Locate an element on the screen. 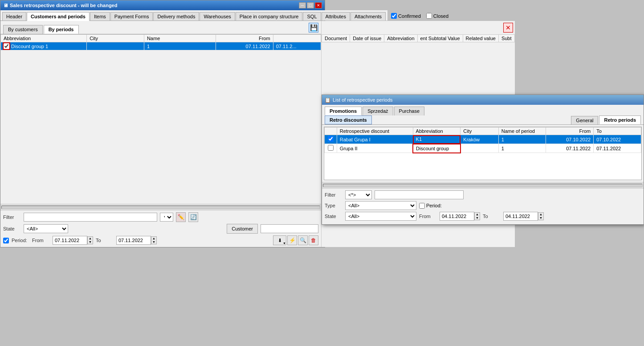 The image size is (644, 346). retro-to-spinner: ▲ ▼ is located at coordinates (541, 216).